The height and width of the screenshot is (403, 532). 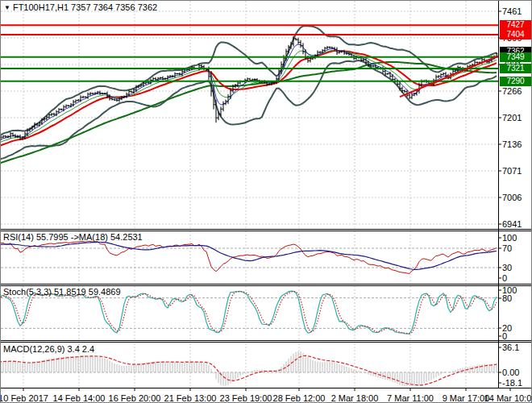 I want to click on price-tick-label: 7136, so click(x=512, y=144).